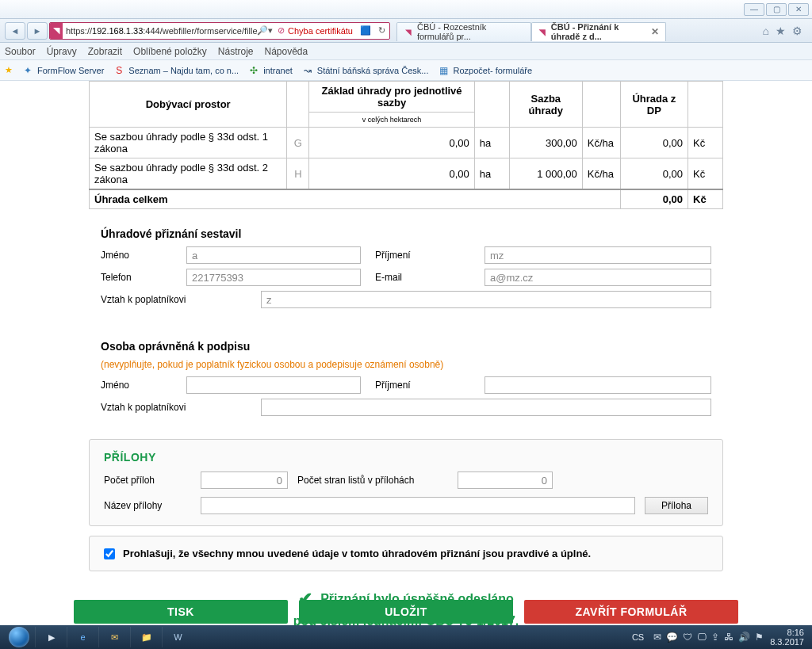  Describe the element at coordinates (406, 553) in the screenshot. I see `section-declaration: Prohlašuji, že všechny mnou uvedené údaj…` at that location.